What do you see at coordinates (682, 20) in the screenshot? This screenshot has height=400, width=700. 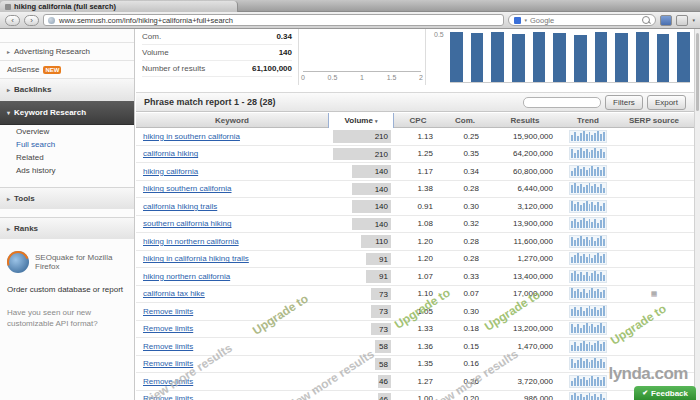 I see `downloads-icon` at bounding box center [682, 20].